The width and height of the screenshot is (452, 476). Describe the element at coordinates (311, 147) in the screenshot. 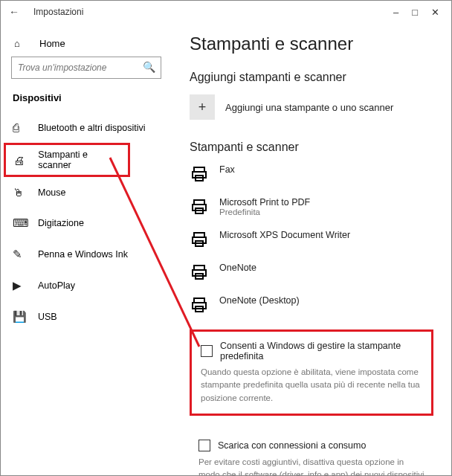

I see `list-heading: Stampanti e scanner` at that location.